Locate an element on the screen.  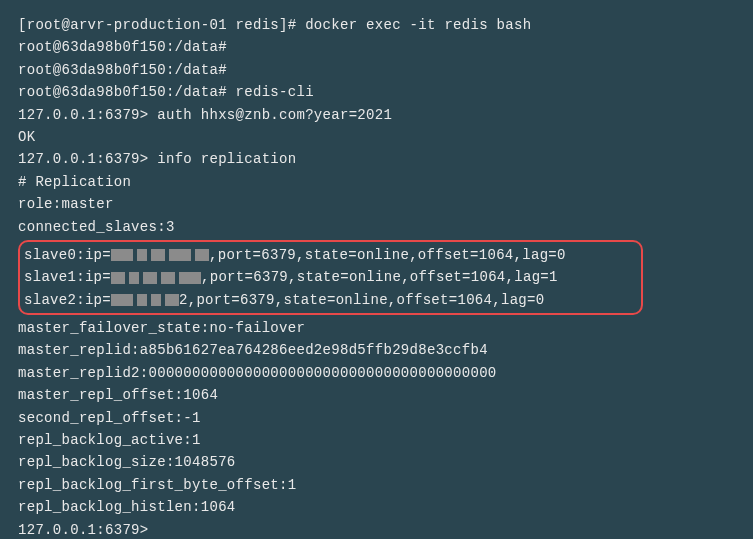
terminal-line: repl_backlog_size:1048576 is located at coordinates (376, 462).